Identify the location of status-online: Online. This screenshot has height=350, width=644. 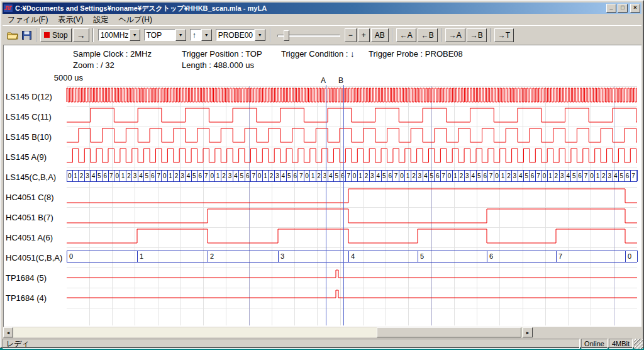
(594, 344).